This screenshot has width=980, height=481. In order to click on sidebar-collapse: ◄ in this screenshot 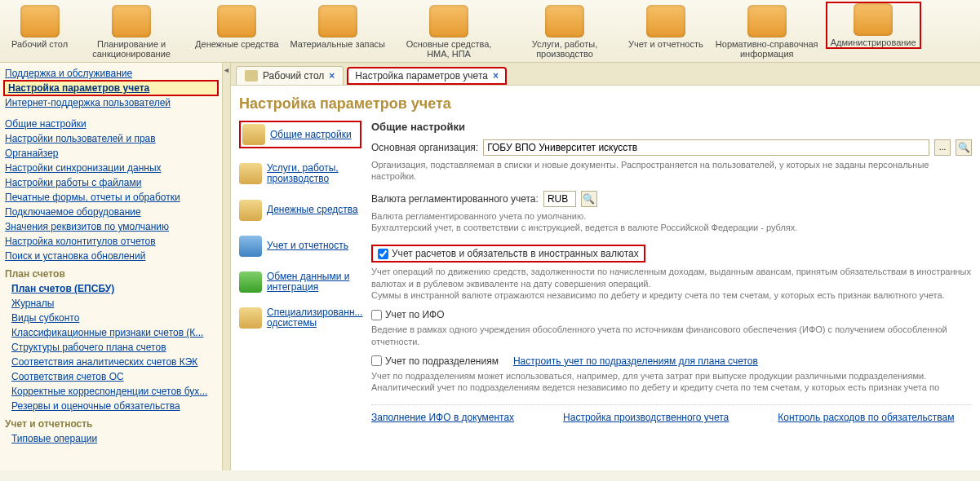, I will do `click(227, 267)`.